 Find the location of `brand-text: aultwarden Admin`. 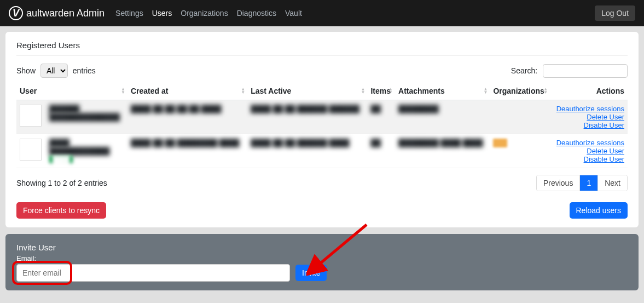

brand-text: aultwarden Admin is located at coordinates (66, 13).